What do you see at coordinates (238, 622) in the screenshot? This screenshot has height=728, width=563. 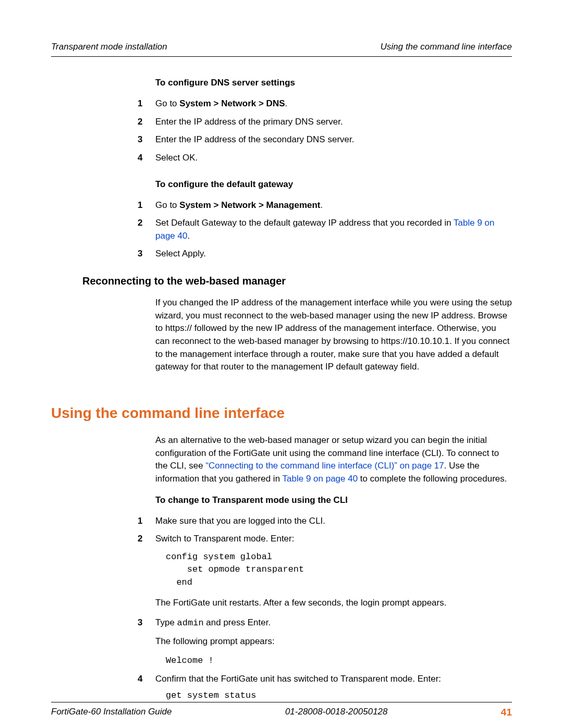 I see `text-fragment: and press Enter.` at bounding box center [238, 622].